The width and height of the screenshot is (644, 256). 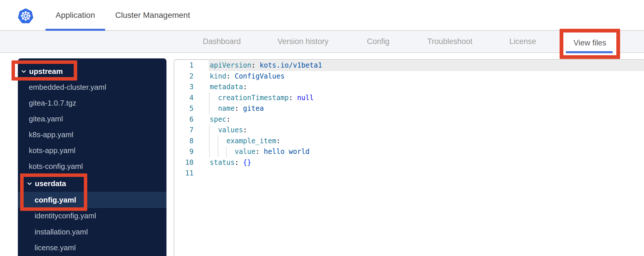 What do you see at coordinates (75, 30) in the screenshot?
I see `active-tab-underline` at bounding box center [75, 30].